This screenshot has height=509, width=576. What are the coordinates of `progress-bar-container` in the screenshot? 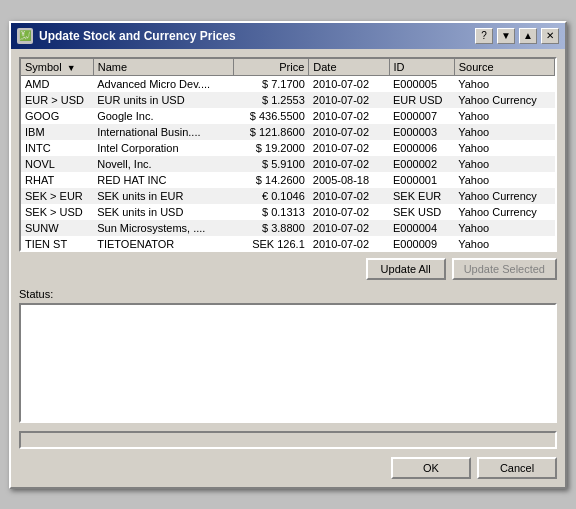 It's located at (288, 440).